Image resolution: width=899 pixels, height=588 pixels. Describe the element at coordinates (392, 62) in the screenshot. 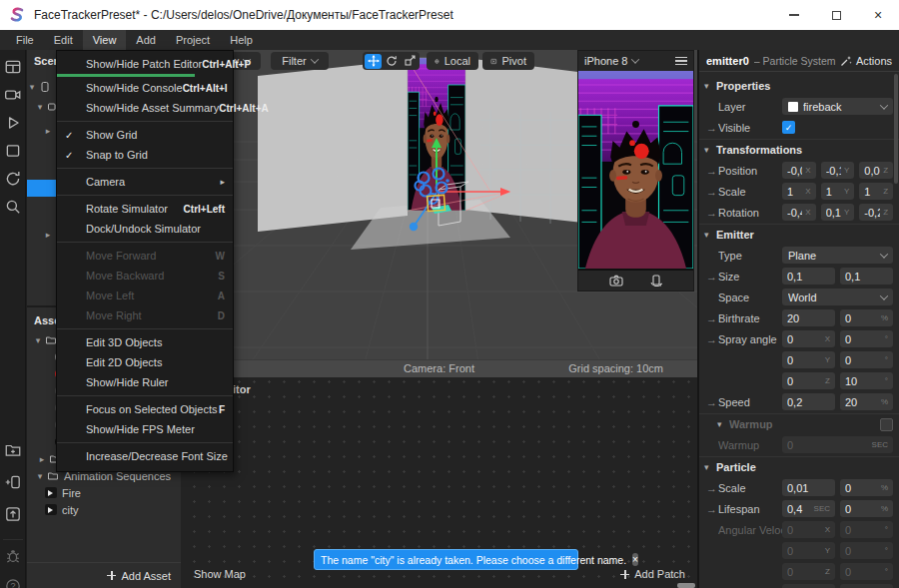

I see `rotate-tool-button` at that location.